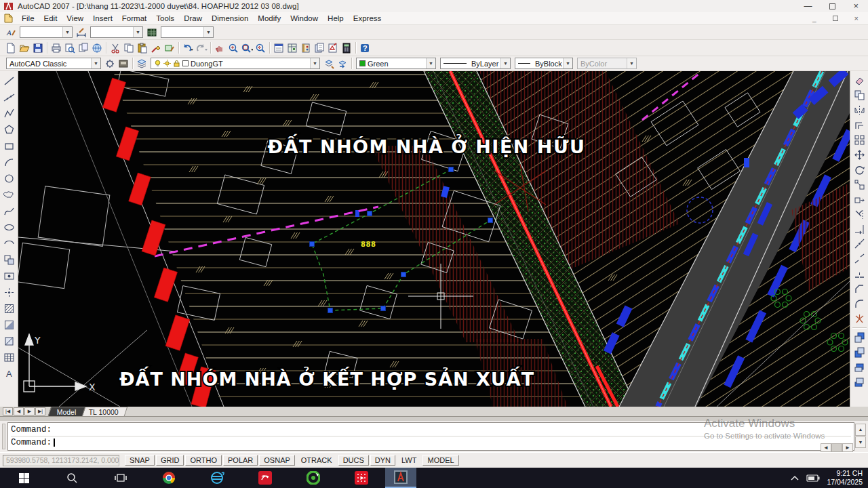  I want to click on taskbar-search-button, so click(72, 478).